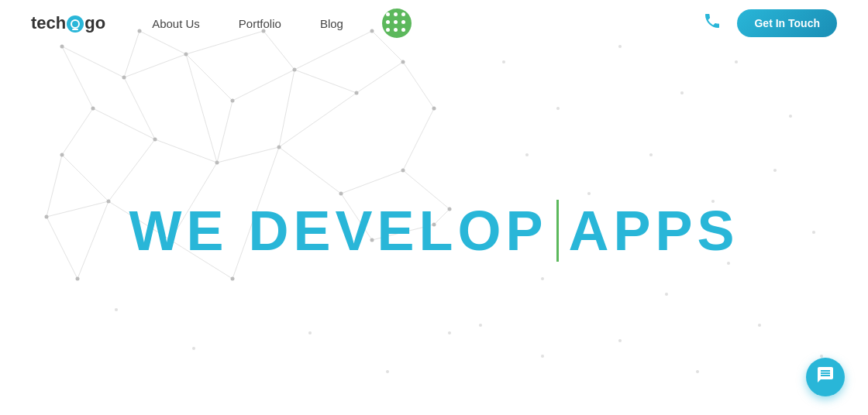 This screenshot has height=415, width=868. Describe the element at coordinates (176, 23) in the screenshot. I see `nav-about: About Us` at that location.